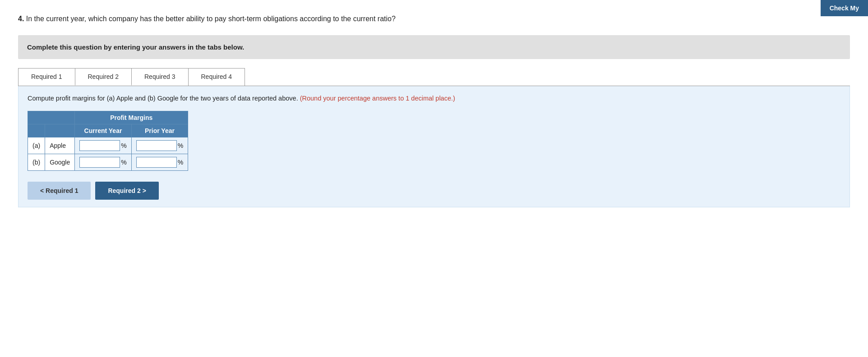  Describe the element at coordinates (434, 191) in the screenshot. I see `navigation-buttons: < Required 1 Required 2 >` at that location.